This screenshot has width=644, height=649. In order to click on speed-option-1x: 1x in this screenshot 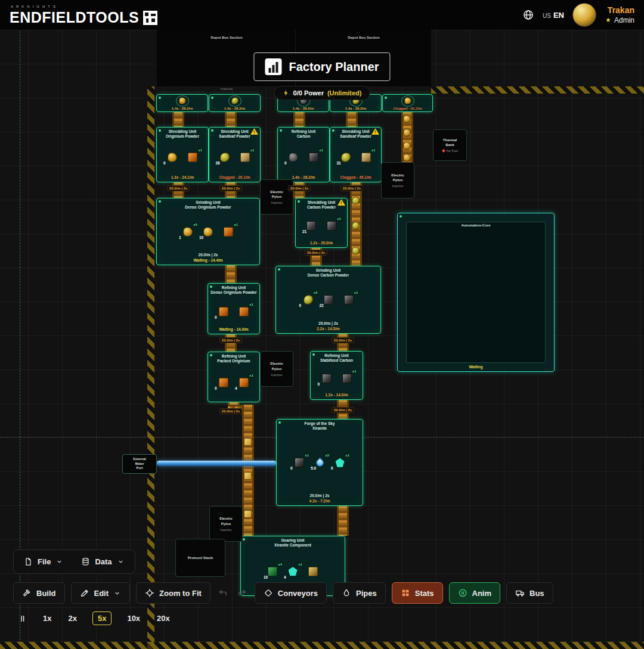, I will do `click(47, 619)`.